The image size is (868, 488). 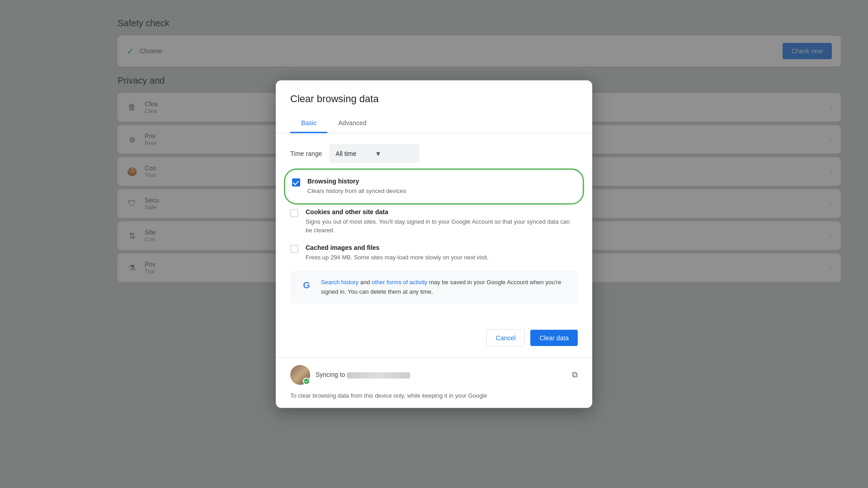 What do you see at coordinates (442, 221) in the screenshot?
I see `cookies-content: Cookies and other site data Signs you ou…` at bounding box center [442, 221].